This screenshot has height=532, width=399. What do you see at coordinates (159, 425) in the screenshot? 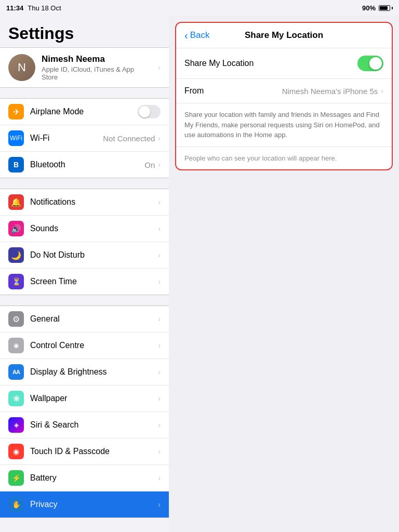
I see `sirisearch-chevron: ›` at bounding box center [159, 425].